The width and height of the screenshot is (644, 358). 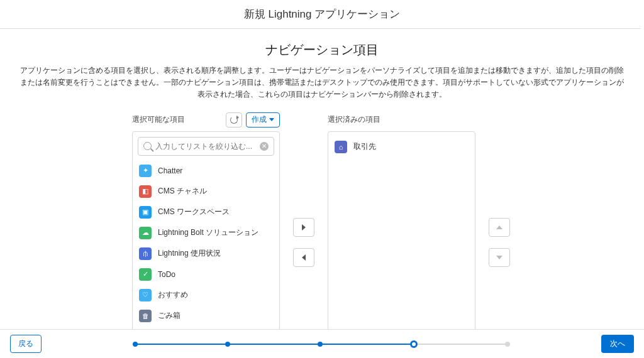 I want to click on selected-panel: ⌂取引先, so click(x=401, y=236).